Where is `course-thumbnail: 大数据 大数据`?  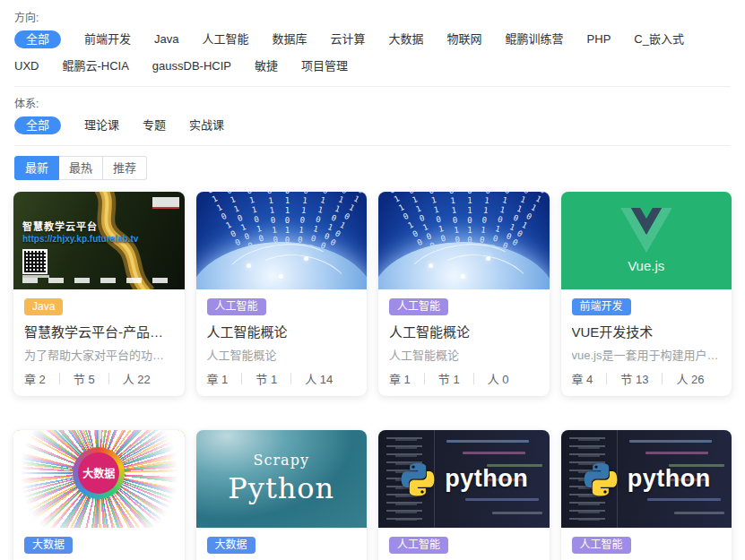 course-thumbnail: 大数据 大数据 is located at coordinates (99, 478).